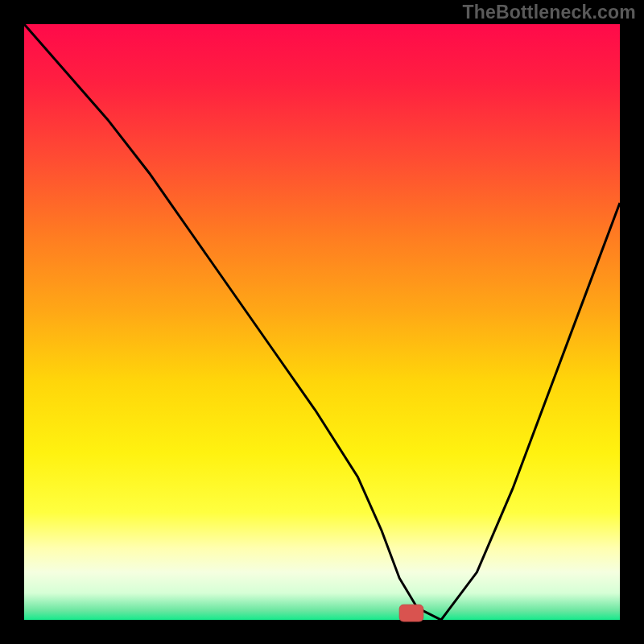 The image size is (644, 644). I want to click on optimum-marker, so click(411, 613).